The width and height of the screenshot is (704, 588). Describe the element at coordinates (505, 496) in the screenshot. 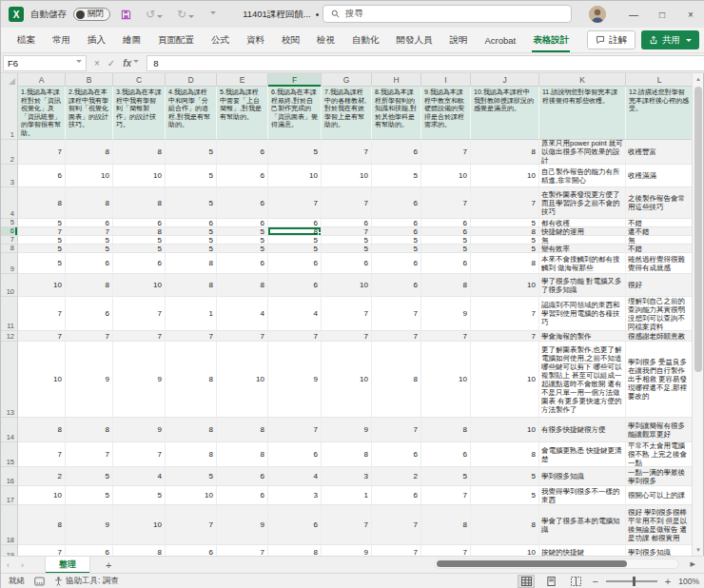

I see `cell-J17: 5` at that location.